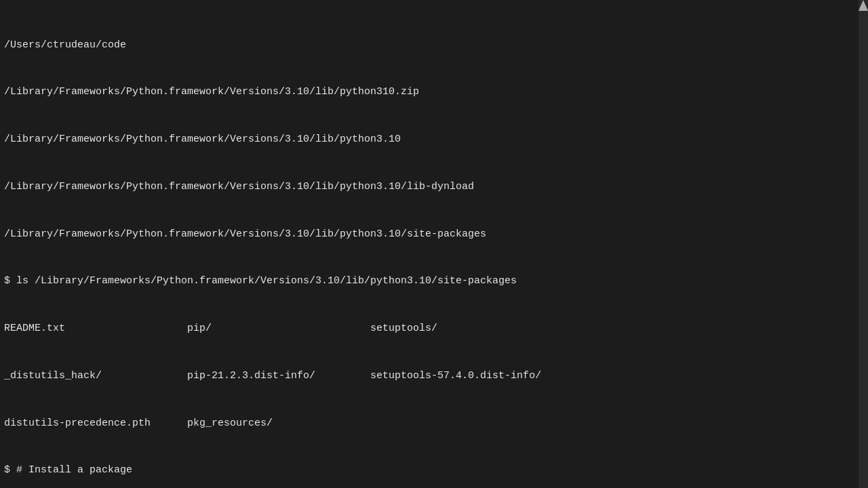 This screenshot has height=488, width=868. What do you see at coordinates (434, 45) in the screenshot?
I see `terminal-line-1: /Users/ctrudeau/code` at bounding box center [434, 45].